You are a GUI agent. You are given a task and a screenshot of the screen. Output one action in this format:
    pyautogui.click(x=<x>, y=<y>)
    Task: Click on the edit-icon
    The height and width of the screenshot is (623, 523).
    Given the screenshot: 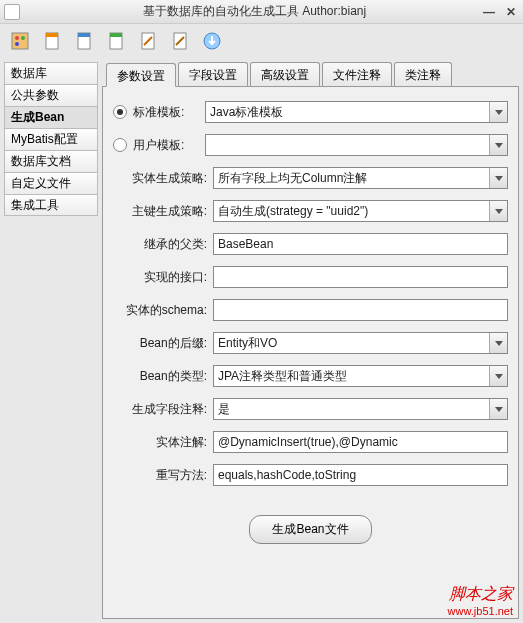 What is the action you would take?
    pyautogui.click(x=148, y=41)
    